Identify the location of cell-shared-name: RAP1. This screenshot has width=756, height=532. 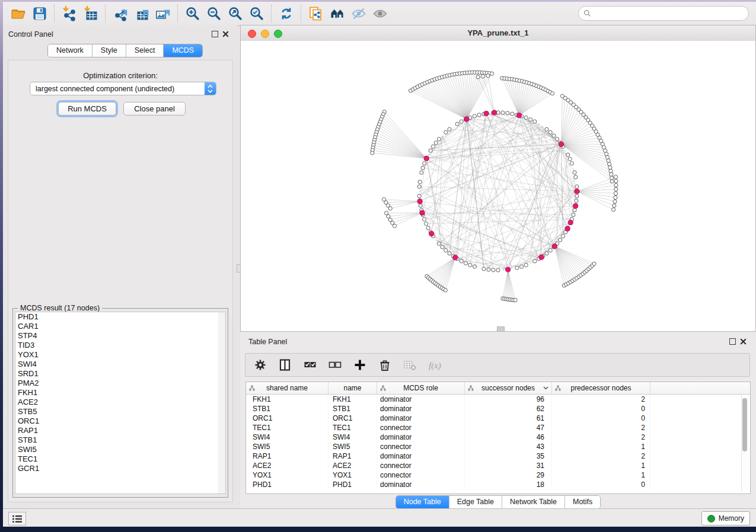
(287, 456).